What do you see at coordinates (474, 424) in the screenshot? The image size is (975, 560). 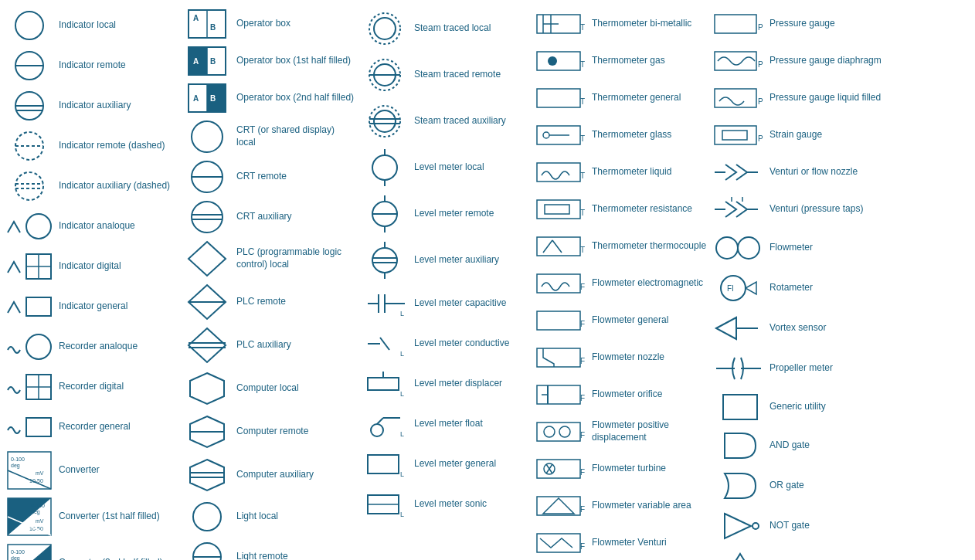 I see `label-level-meter-float: Level meter float` at bounding box center [474, 424].